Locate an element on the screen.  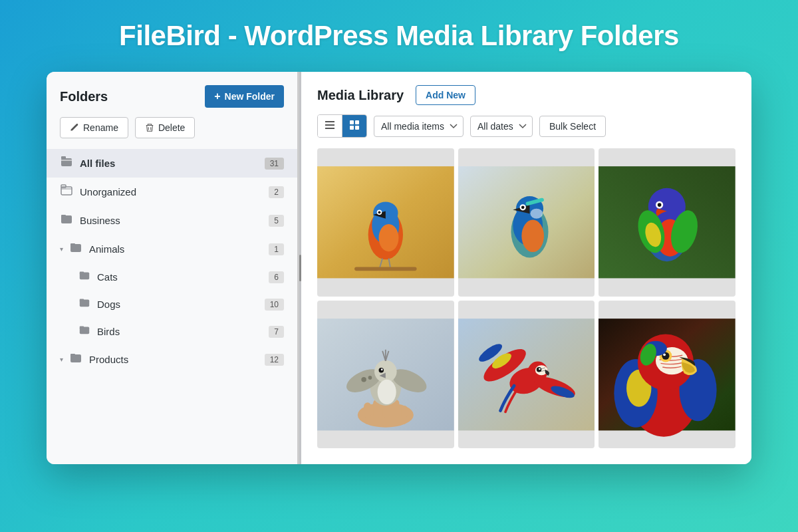
grid-view-button is located at coordinates (354, 126).